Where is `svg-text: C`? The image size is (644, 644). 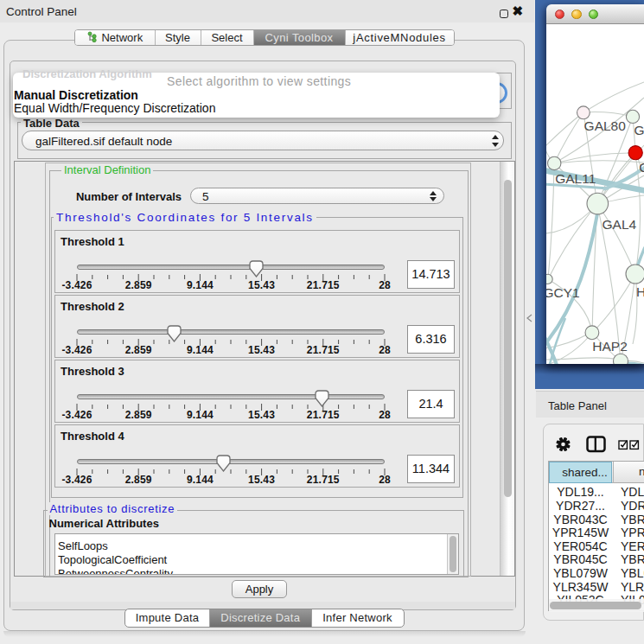 svg-text: C is located at coordinates (641, 168).